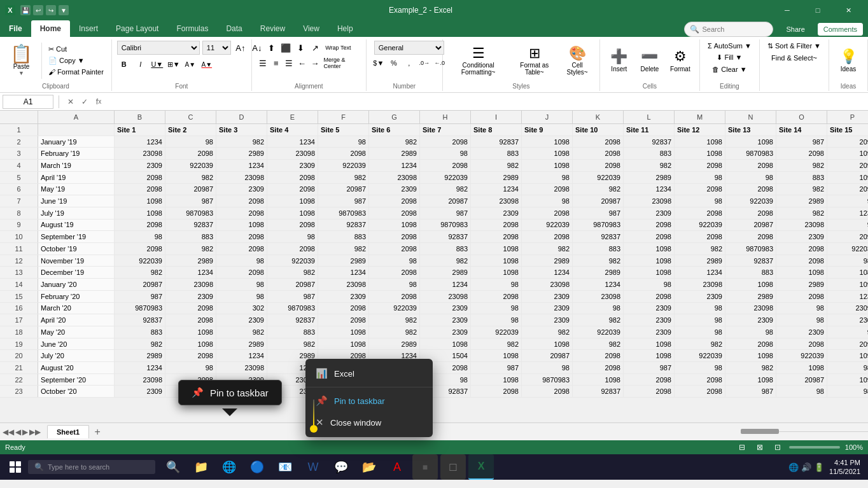  What do you see at coordinates (496, 332) in the screenshot?
I see `cell-r18-c8: 922039` at bounding box center [496, 332].